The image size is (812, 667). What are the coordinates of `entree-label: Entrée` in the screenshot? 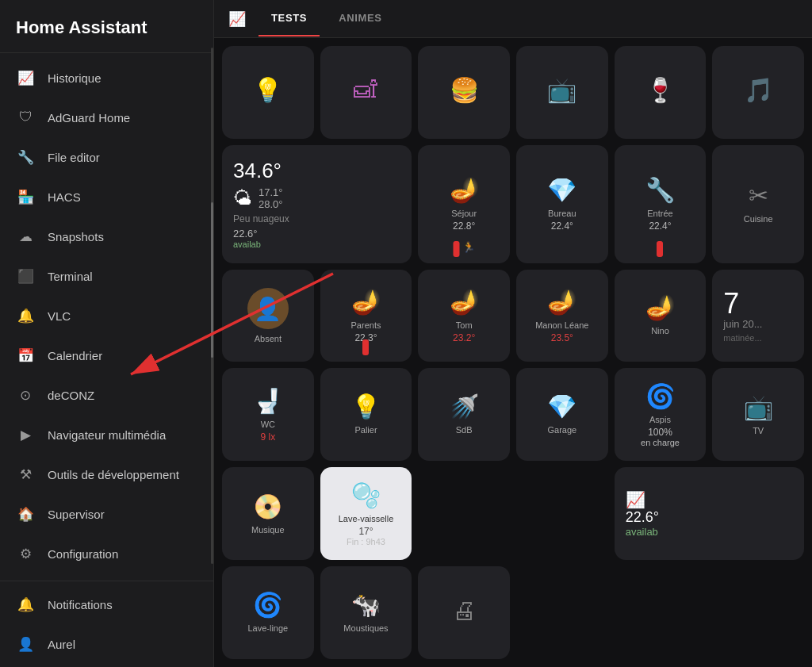 It's located at (660, 214).